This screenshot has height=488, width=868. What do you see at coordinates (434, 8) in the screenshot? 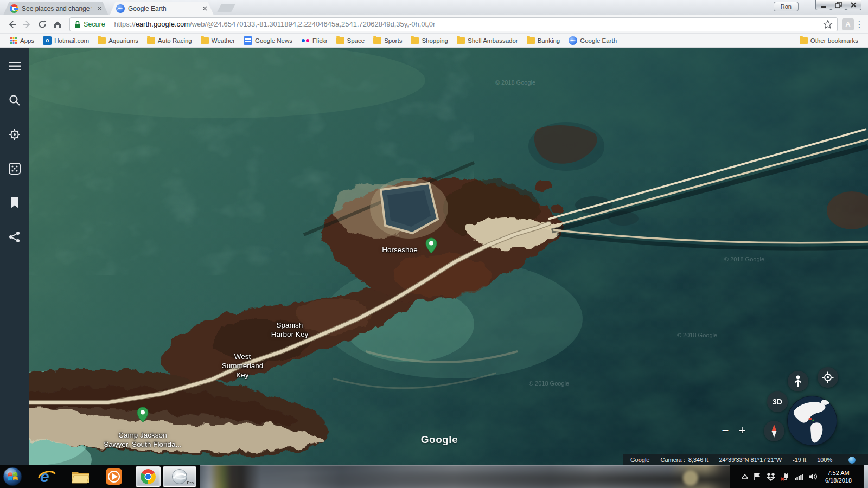
I see `window-title-bar: See places and change yo Google Earth Ro…` at bounding box center [434, 8].